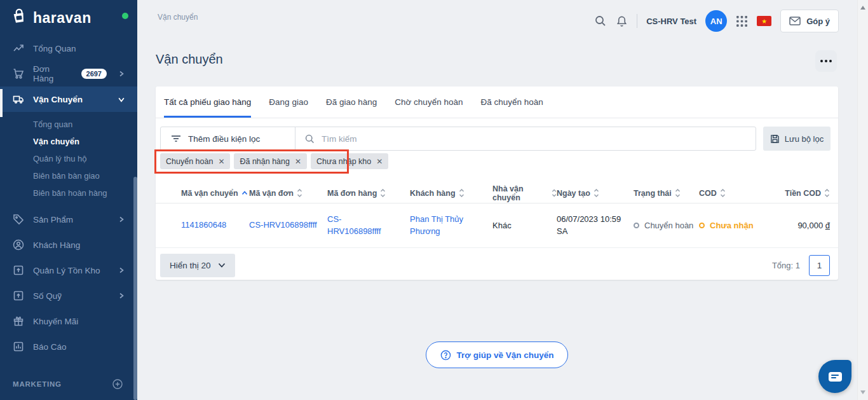 This screenshot has width=868, height=400. Describe the element at coordinates (69, 321) in the screenshot. I see `sidebar-item-khuyen-mai: Khuyến Mãi` at that location.